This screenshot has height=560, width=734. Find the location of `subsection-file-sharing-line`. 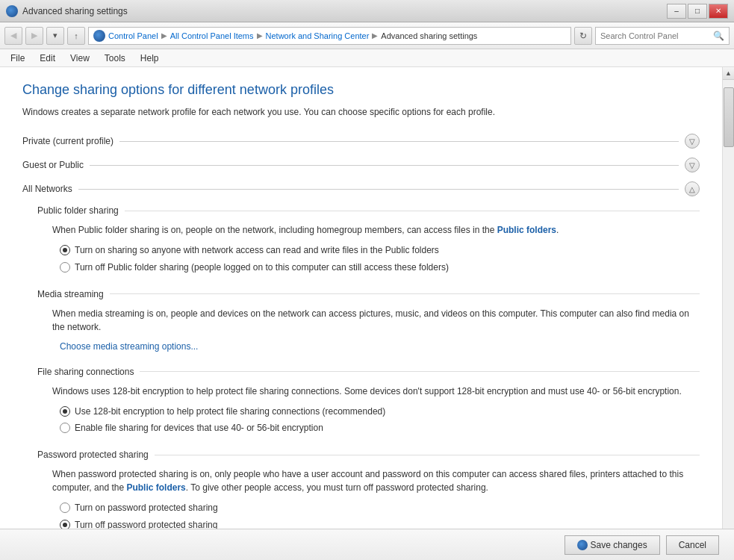

subsection-file-sharing-line is located at coordinates (420, 372).